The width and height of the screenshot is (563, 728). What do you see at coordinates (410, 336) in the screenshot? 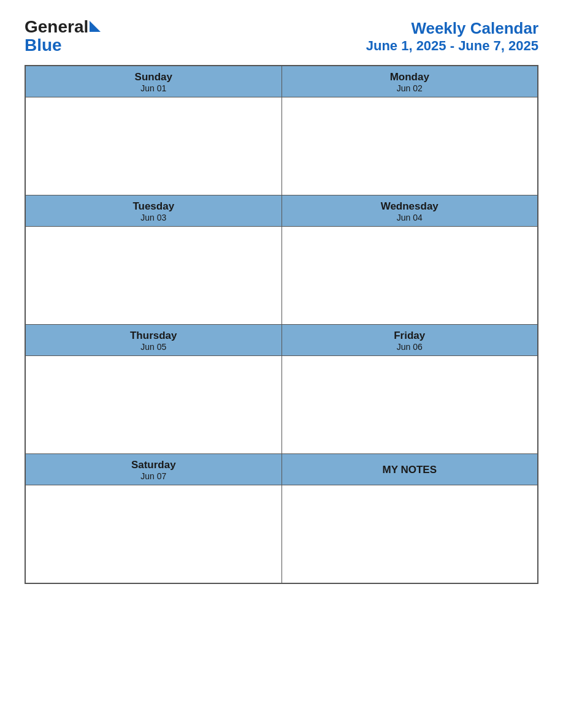
I see `friday-name: Friday` at bounding box center [410, 336].